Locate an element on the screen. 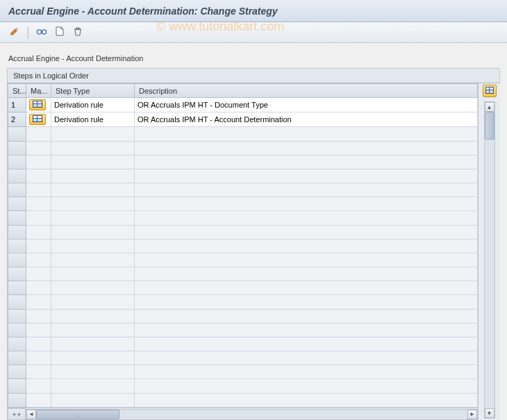 The image size is (507, 420). hscroll-thumb is located at coordinates (78, 414).